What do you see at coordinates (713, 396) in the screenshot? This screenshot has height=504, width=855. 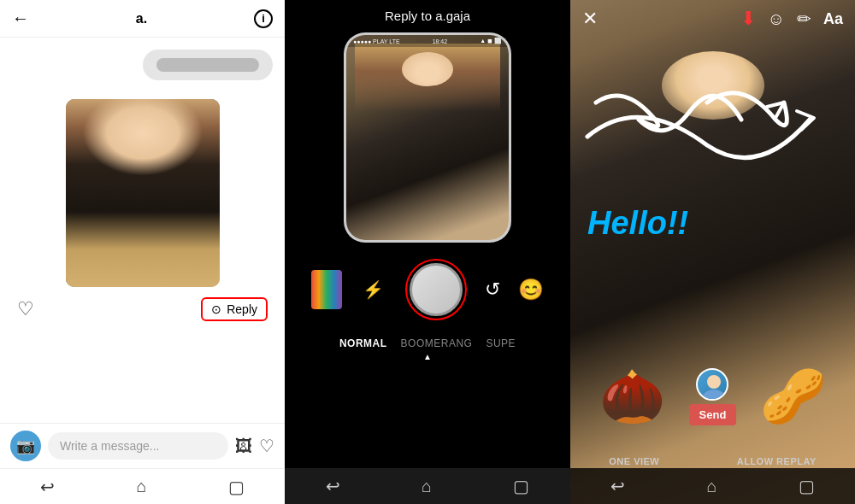 I see `avatar-send-group: Send` at bounding box center [713, 396].